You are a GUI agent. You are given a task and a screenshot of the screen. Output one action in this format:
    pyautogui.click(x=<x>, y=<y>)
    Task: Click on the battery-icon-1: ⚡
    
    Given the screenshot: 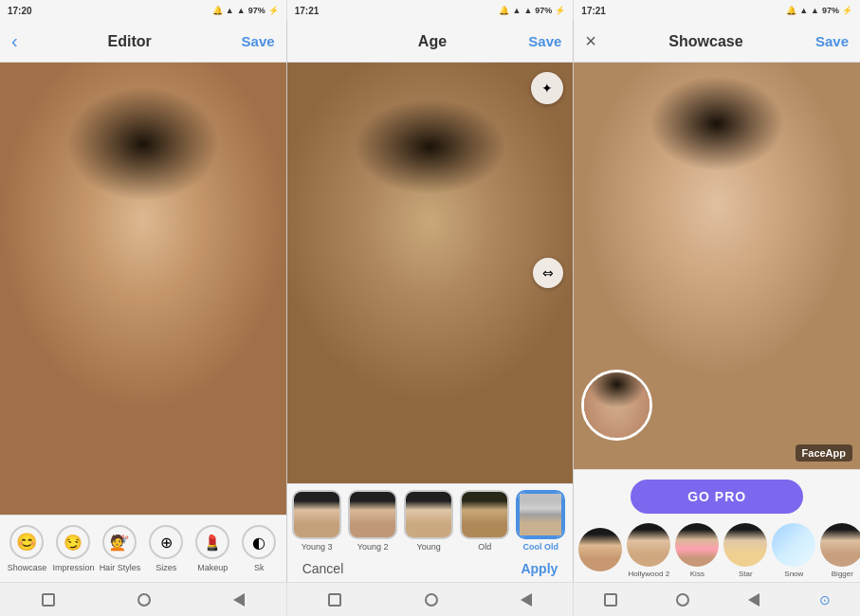 What is the action you would take?
    pyautogui.click(x=273, y=10)
    